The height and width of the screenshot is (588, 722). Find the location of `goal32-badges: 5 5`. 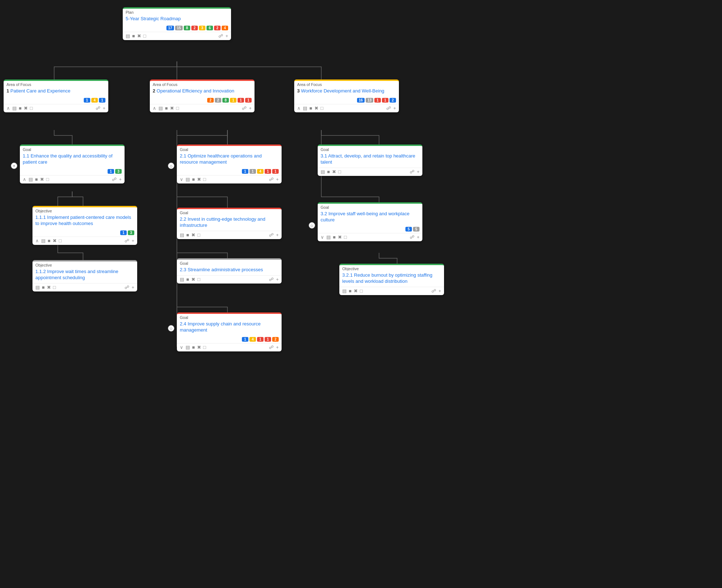

goal32-badges: 5 5 is located at coordinates (370, 229).